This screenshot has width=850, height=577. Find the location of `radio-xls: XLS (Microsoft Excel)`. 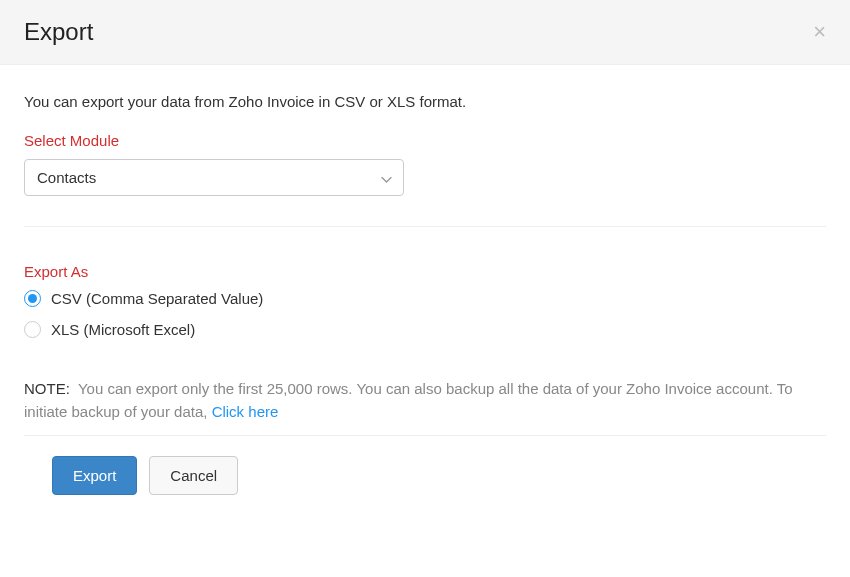

radio-xls: XLS (Microsoft Excel) is located at coordinates (425, 330).